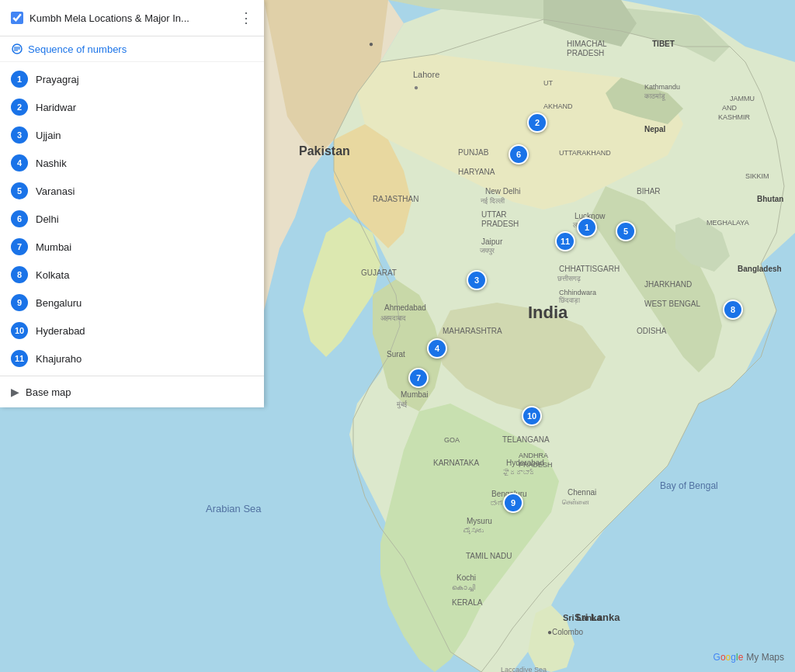  What do you see at coordinates (533, 456) in the screenshot?
I see `svg-text: ANDHRA` at bounding box center [533, 456].